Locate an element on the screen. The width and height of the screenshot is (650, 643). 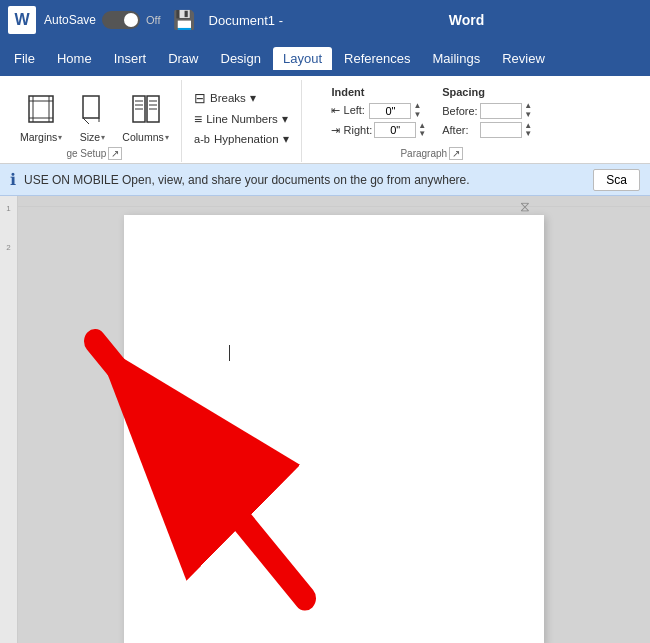
page-setup-label: ge Setup ↗ is located at coordinates (94, 152).